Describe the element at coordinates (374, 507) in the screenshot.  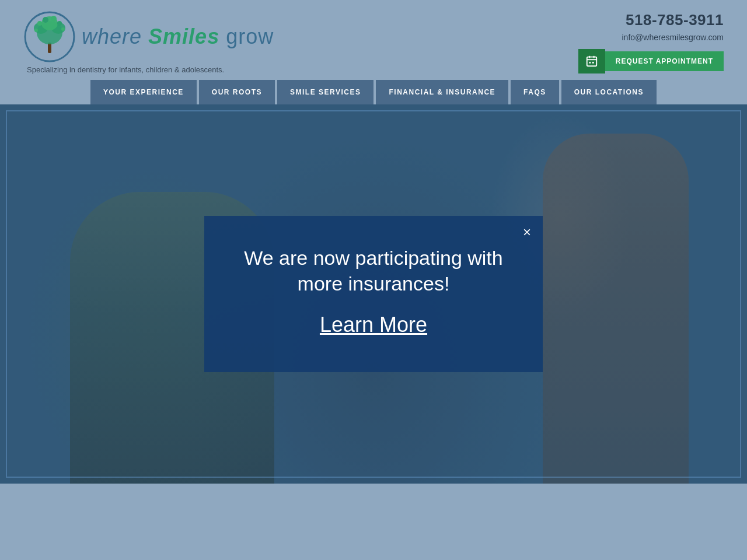
I see `bottom-area` at that location.